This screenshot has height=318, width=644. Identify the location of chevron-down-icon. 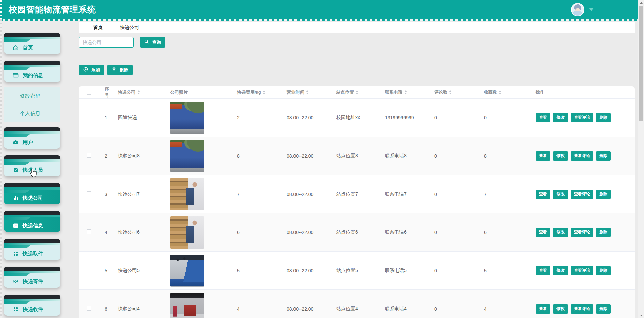
(591, 9).